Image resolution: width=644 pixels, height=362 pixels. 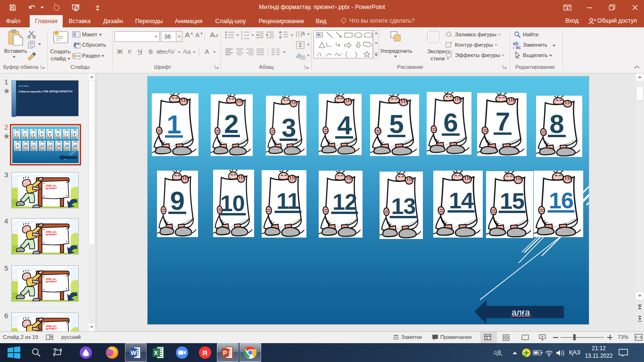 What do you see at coordinates (66, 134) in the screenshot?
I see `svg-text: 7` at bounding box center [66, 134].